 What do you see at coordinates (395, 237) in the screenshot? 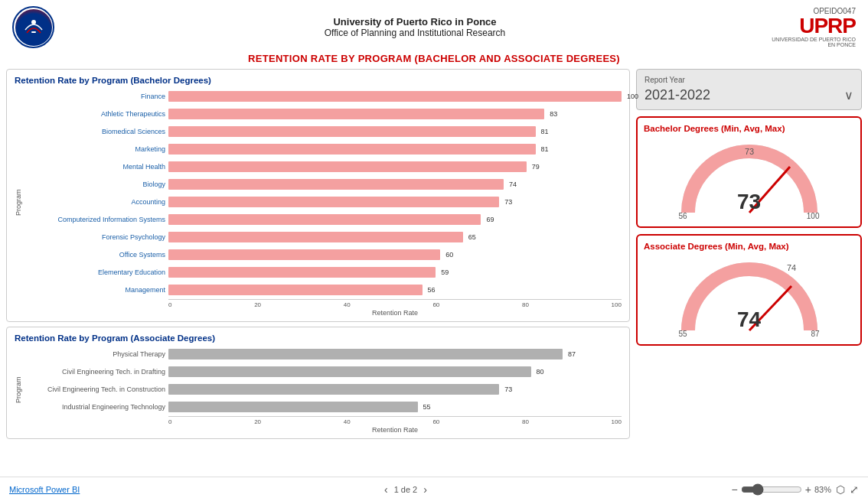
I see `bar-container: 65` at bounding box center [395, 237].